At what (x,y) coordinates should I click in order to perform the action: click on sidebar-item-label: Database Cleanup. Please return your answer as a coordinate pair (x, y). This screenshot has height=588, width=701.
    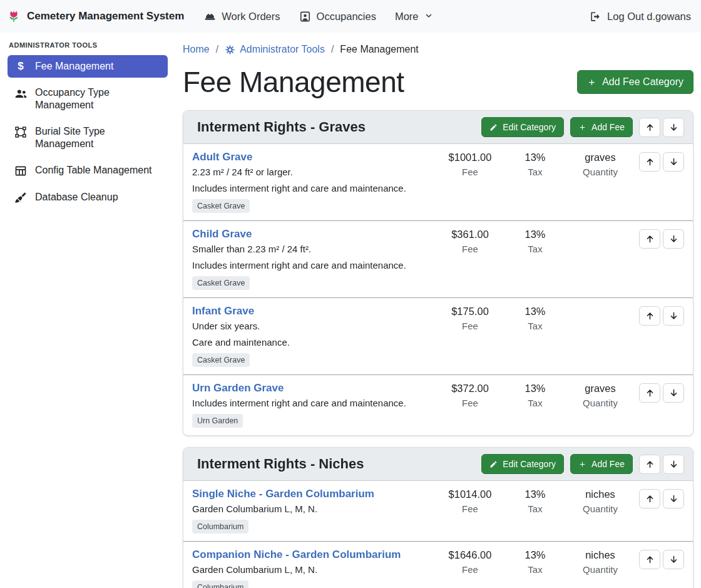
    Looking at the image, I should click on (76, 197).